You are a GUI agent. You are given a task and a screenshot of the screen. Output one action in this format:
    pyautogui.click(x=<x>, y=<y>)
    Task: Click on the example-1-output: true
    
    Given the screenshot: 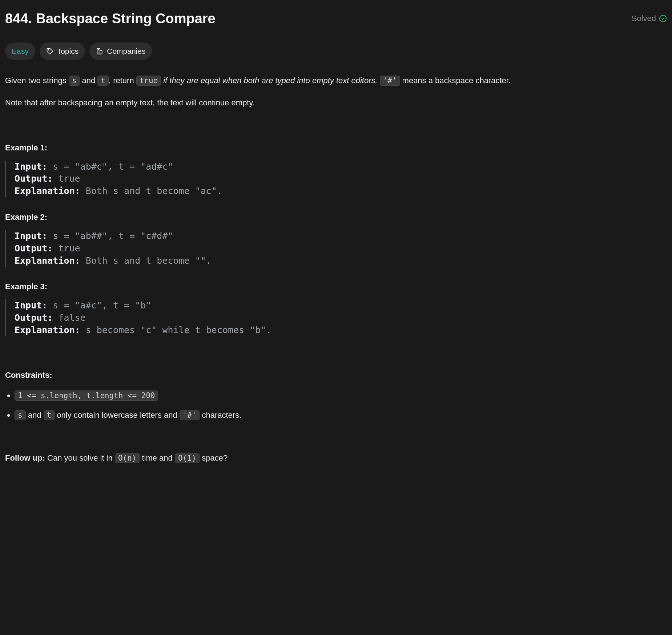 What is the action you would take?
    pyautogui.click(x=66, y=179)
    